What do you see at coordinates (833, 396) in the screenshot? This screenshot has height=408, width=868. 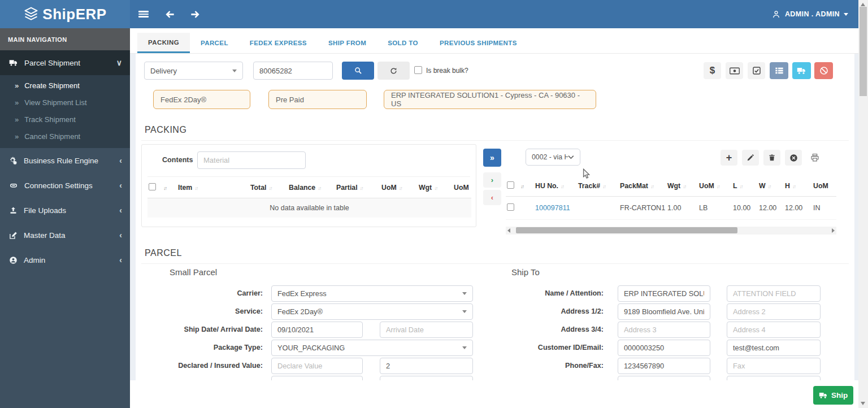 I see `ship-button: Ship` at bounding box center [833, 396].